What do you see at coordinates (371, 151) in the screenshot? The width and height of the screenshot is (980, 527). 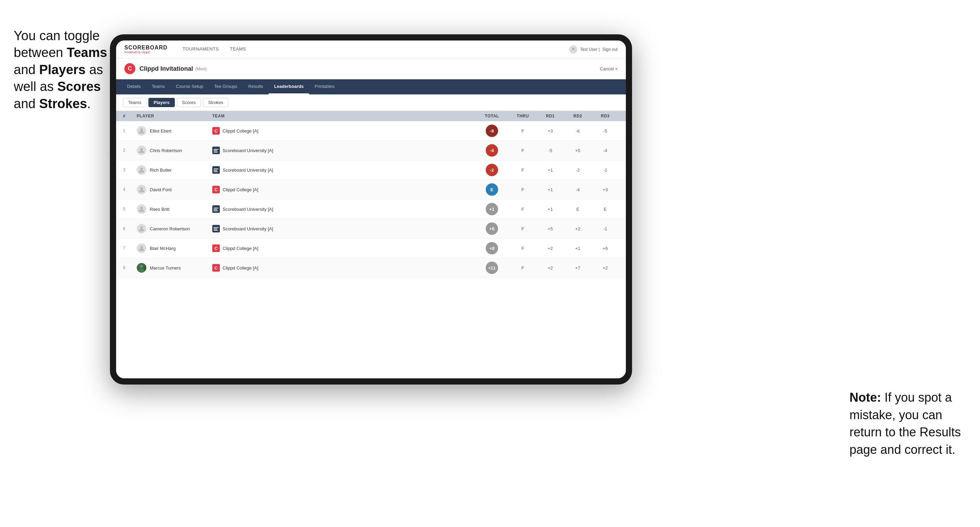 I see `table-row: 2 Chris Robertson Scoreboard University …` at bounding box center [371, 151].